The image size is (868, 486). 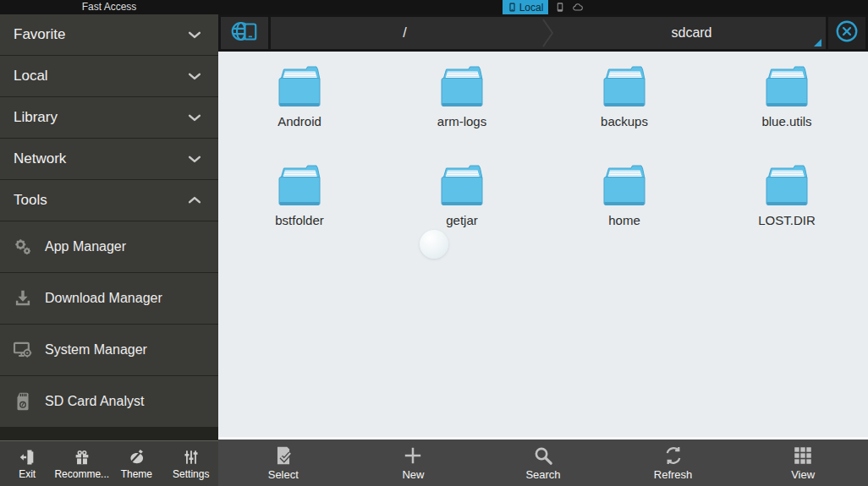 What do you see at coordinates (96, 350) in the screenshot?
I see `sidebar-item-label: System Manager` at bounding box center [96, 350].